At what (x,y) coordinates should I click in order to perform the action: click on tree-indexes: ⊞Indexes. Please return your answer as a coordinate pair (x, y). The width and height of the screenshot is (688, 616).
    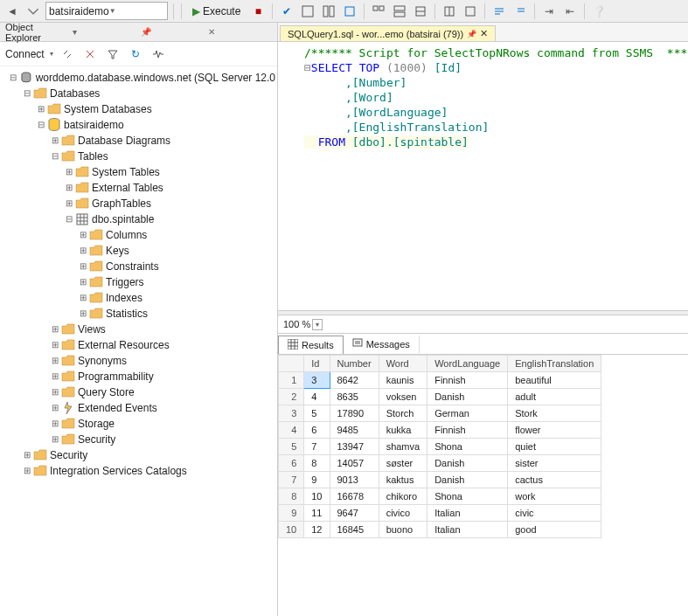
    Looking at the image, I should click on (138, 298).